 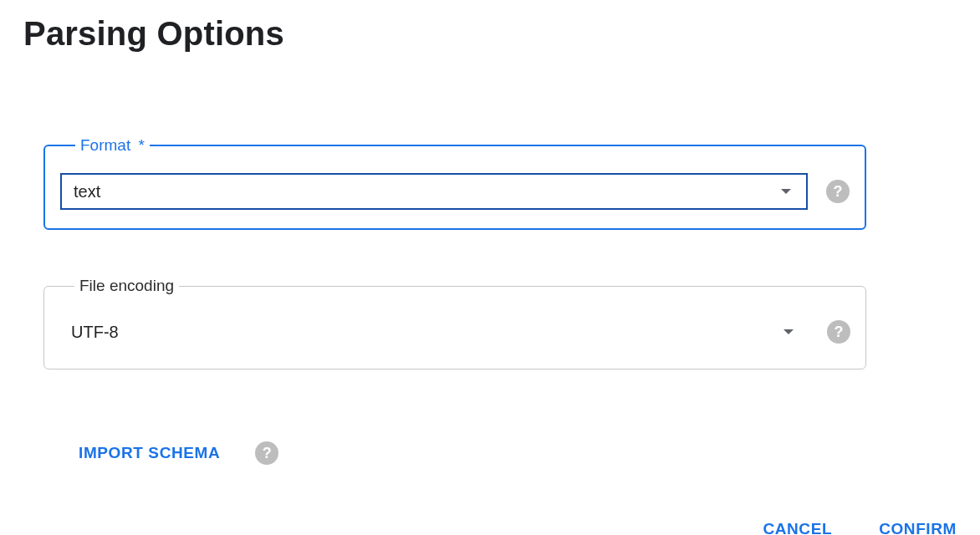 I want to click on encoding-select: UTF-8, so click(x=434, y=332).